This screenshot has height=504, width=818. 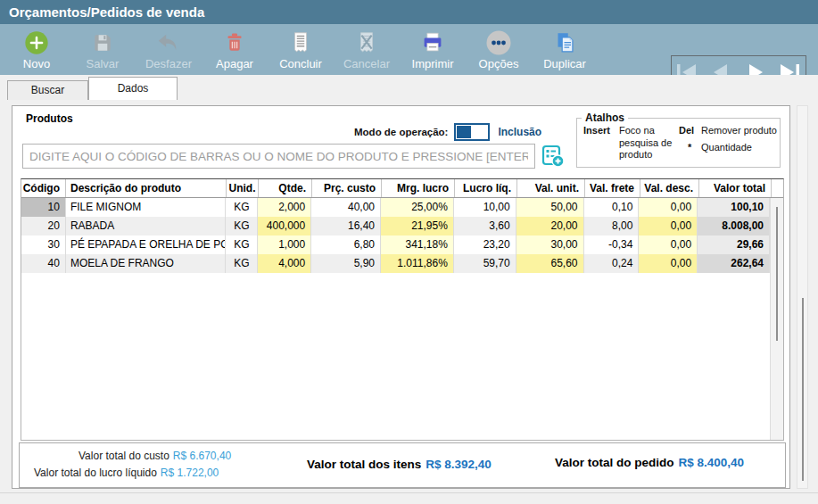 What do you see at coordinates (485, 244) in the screenshot?
I see `cell: 23,20` at bounding box center [485, 244].